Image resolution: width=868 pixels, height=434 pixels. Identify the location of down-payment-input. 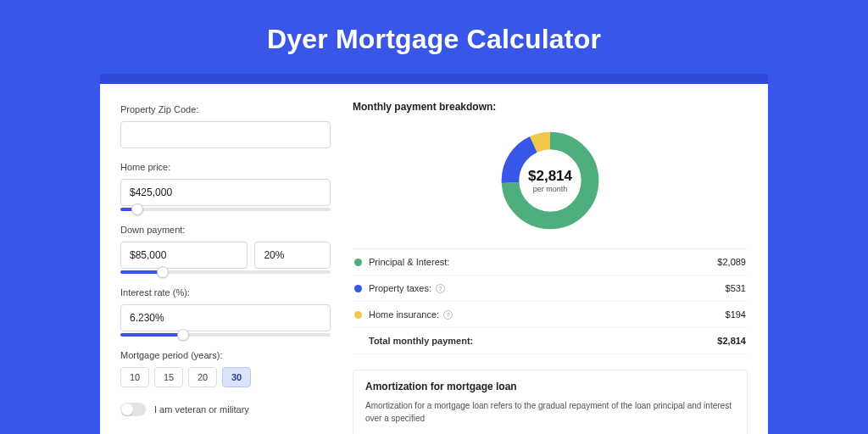
(184, 255).